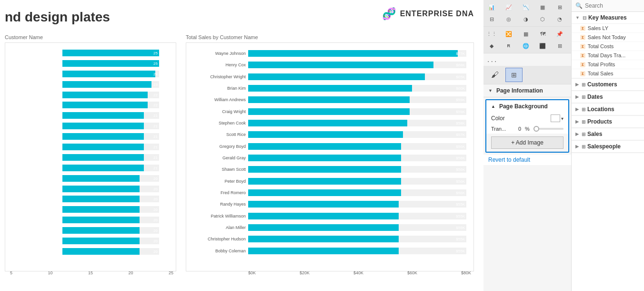  What do you see at coordinates (583, 29) in the screenshot?
I see `field-type-badge: Σ` at bounding box center [583, 29].